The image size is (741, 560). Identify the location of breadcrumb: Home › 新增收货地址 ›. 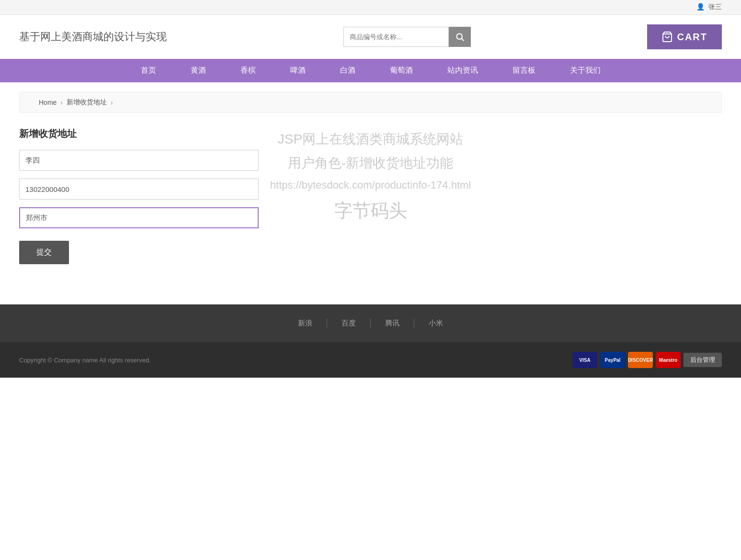
(371, 102).